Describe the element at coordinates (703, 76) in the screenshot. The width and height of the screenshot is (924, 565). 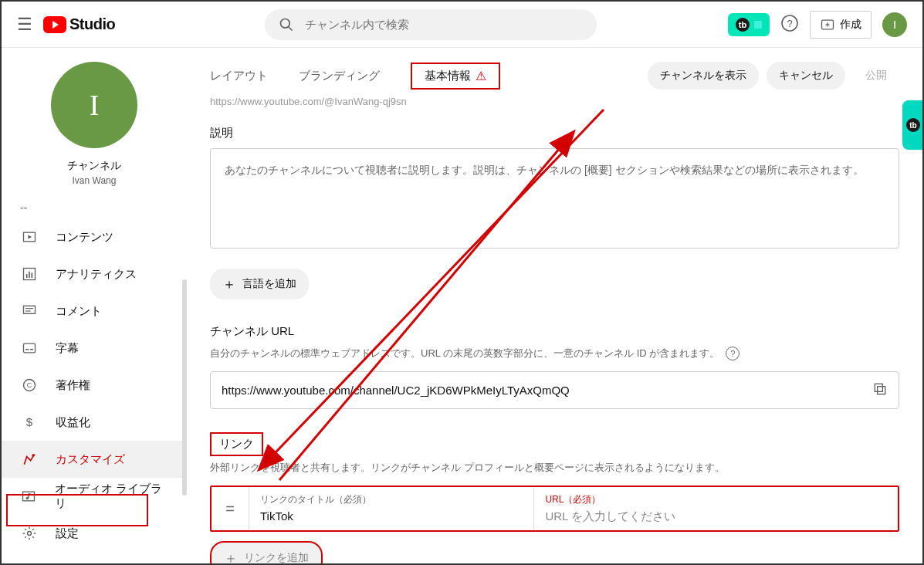
I see `view-channel-button: チャンネルを表示` at that location.